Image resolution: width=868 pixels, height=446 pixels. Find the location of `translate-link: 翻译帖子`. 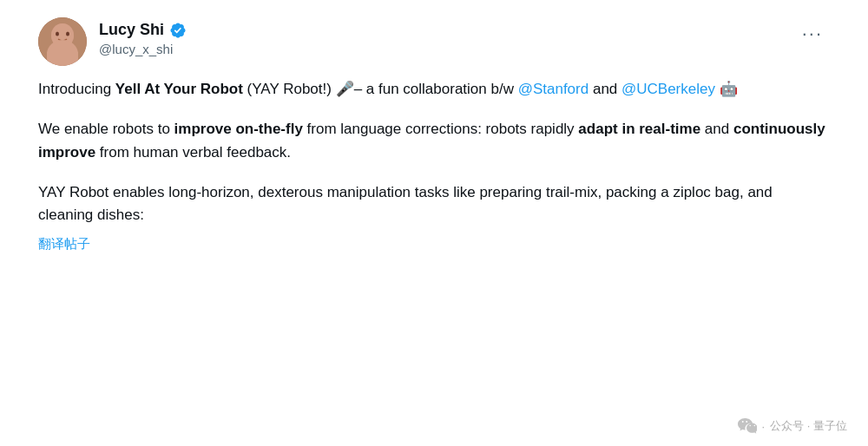

translate-link: 翻译帖子 is located at coordinates (64, 245).